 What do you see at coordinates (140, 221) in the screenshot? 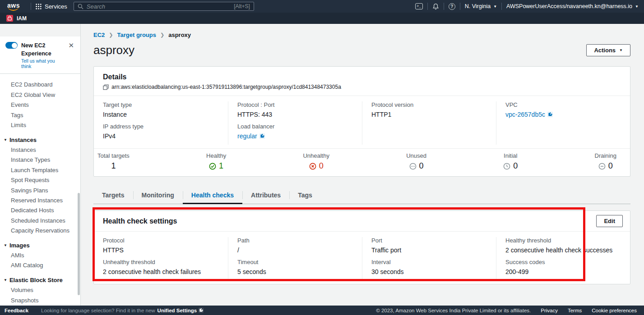
I see `health-check-settings-title: Health check settings` at bounding box center [140, 221].